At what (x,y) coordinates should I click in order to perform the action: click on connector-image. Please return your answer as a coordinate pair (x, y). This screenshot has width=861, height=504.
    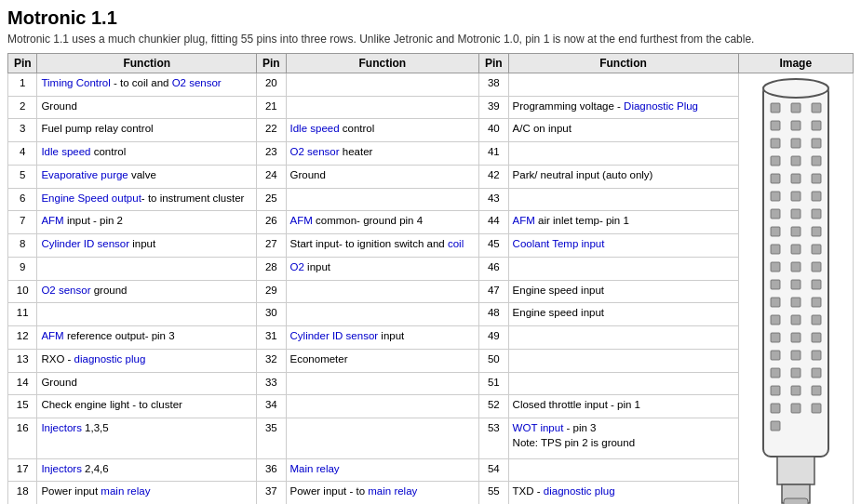
    Looking at the image, I should click on (796, 289).